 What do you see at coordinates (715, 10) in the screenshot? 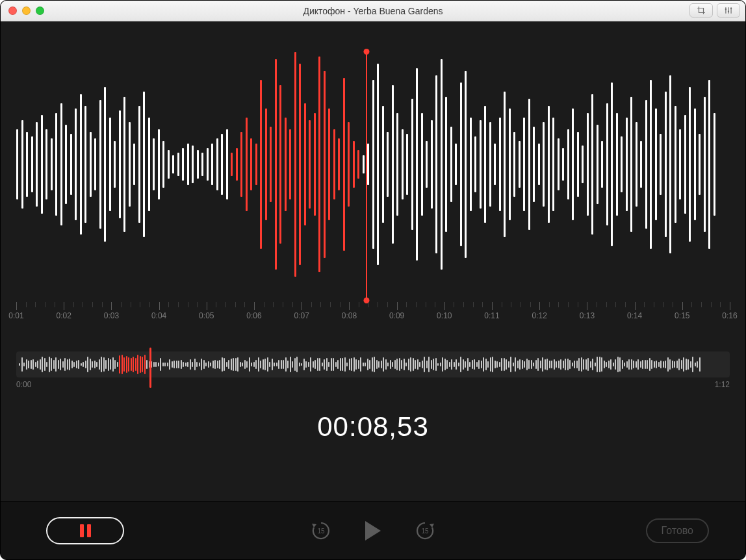
I see `toolbar-right` at bounding box center [715, 10].